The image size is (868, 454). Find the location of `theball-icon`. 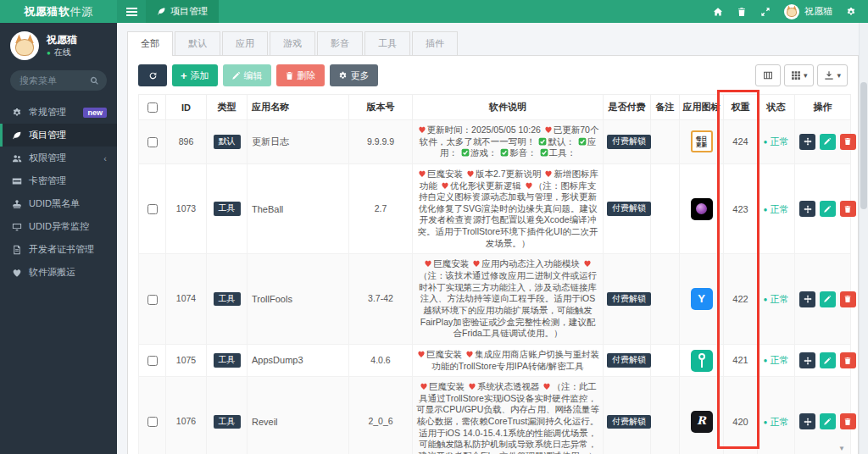

theball-icon is located at coordinates (702, 209).